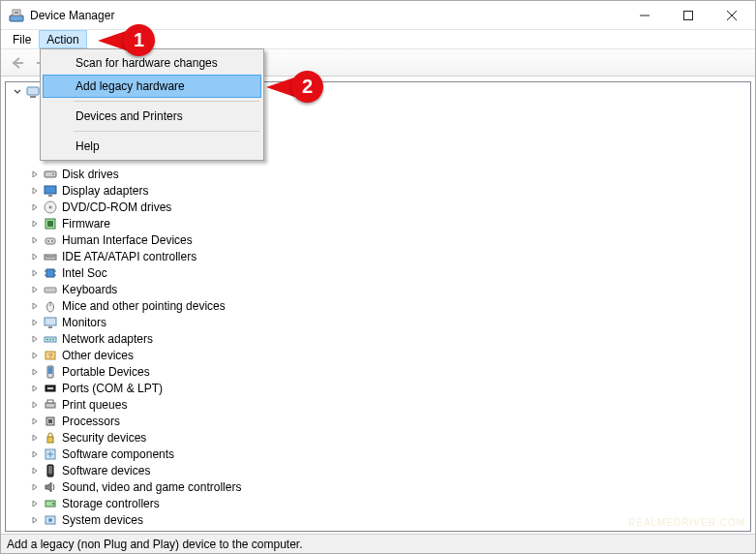  Describe the element at coordinates (378, 387) in the screenshot. I see `tree-item: Ports (COM & LPT)` at that location.